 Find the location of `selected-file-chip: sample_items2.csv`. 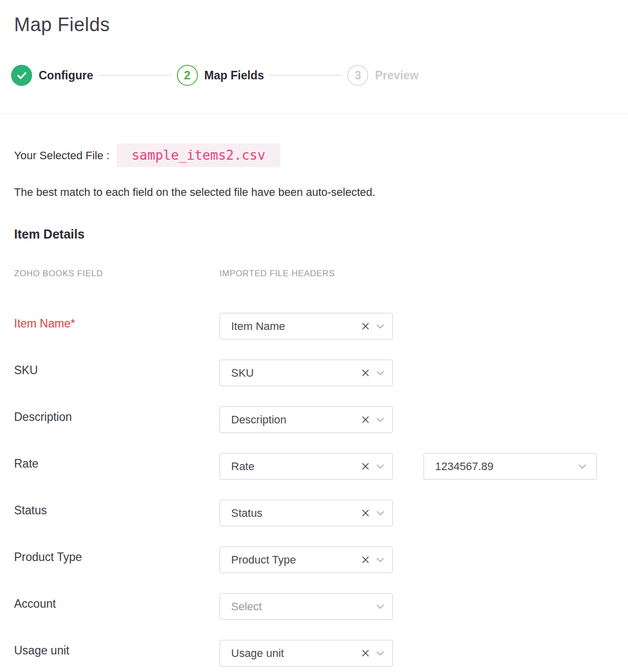

selected-file-chip: sample_items2.csv is located at coordinates (198, 156).